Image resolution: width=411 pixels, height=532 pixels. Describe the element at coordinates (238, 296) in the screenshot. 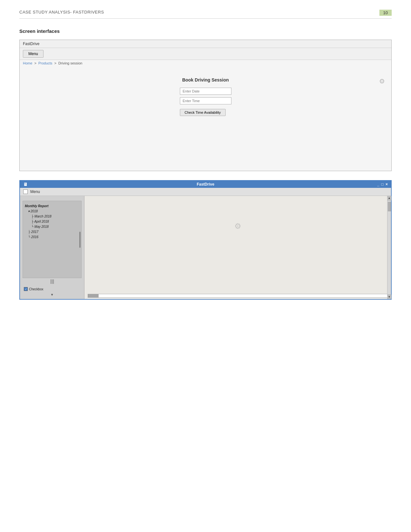

I see `progress-bar-area` at that location.